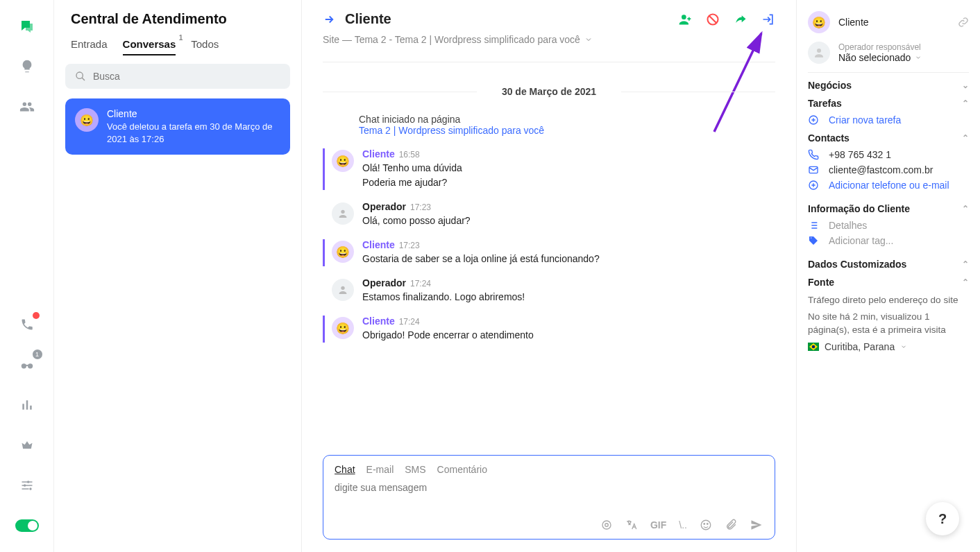 This screenshot has height=552, width=980. I want to click on system-message-link: Tema 2 | Wordpress simplificado para voc…, so click(451, 130).